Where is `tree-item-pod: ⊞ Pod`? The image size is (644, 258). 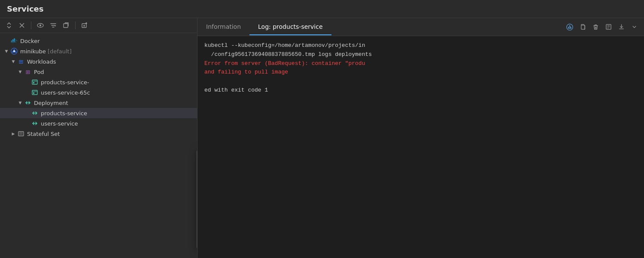 tree-item-pod: ⊞ Pod is located at coordinates (99, 72).